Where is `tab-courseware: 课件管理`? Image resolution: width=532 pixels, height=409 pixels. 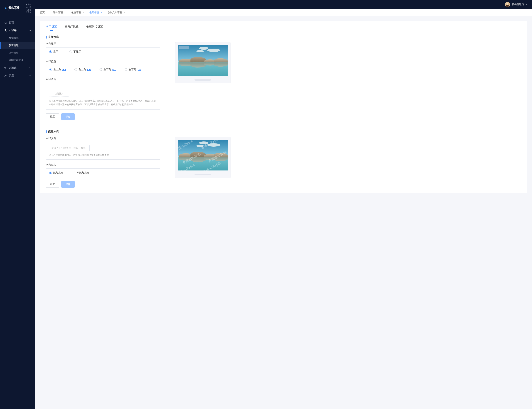
tab-courseware: 课件管理 is located at coordinates (60, 12).